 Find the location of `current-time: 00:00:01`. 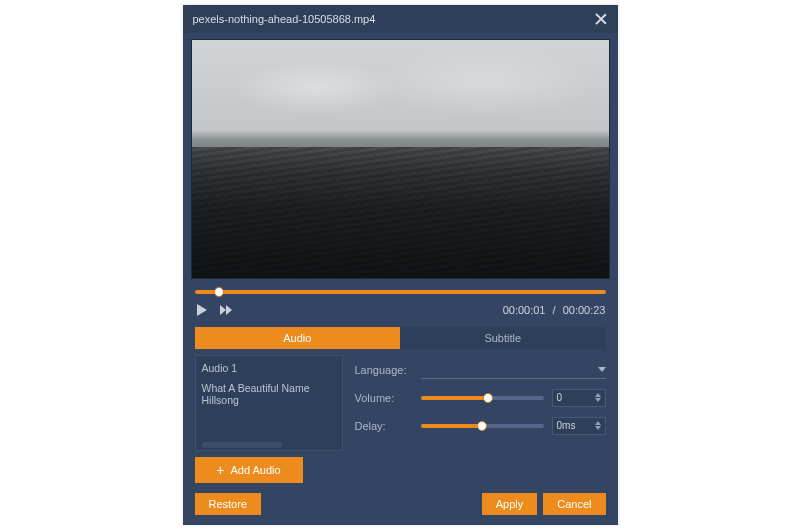

current-time: 00:00:01 is located at coordinates (524, 310).